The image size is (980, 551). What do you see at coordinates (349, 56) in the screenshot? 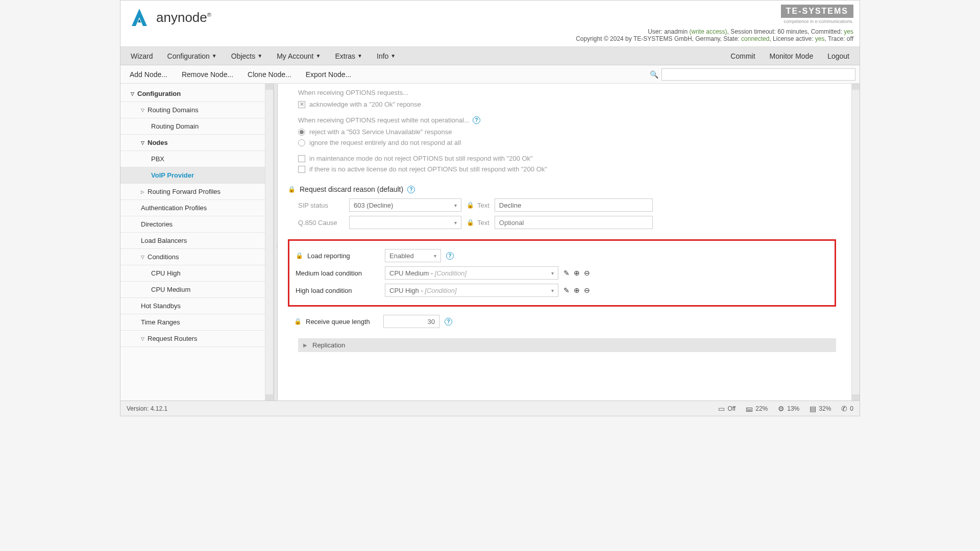
I see `menu-extras: Extras▼` at bounding box center [349, 56].